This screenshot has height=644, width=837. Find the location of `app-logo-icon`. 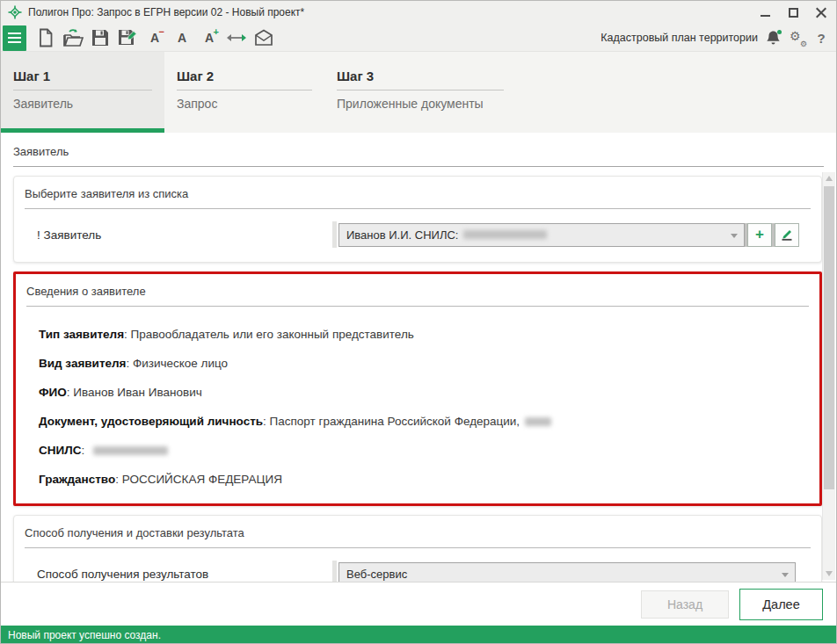

app-logo-icon is located at coordinates (15, 12).